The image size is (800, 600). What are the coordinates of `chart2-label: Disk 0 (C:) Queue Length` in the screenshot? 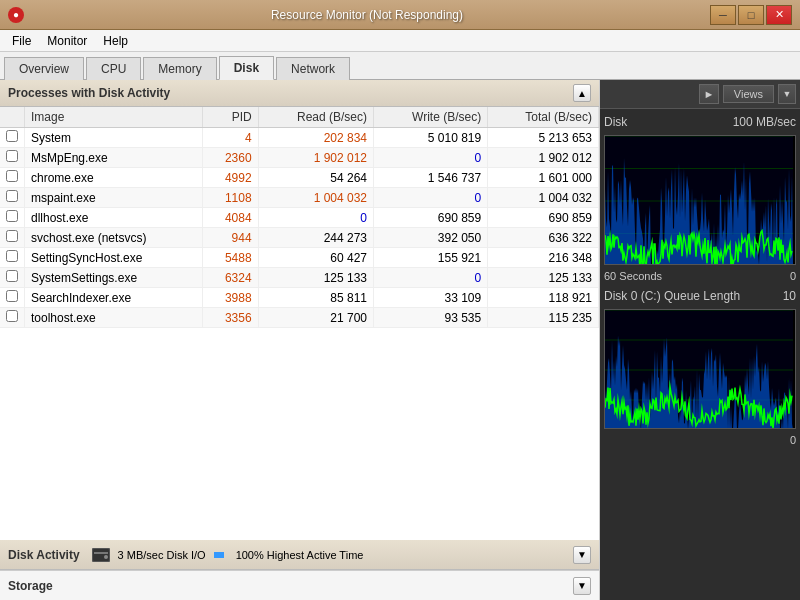 It's located at (672, 296).